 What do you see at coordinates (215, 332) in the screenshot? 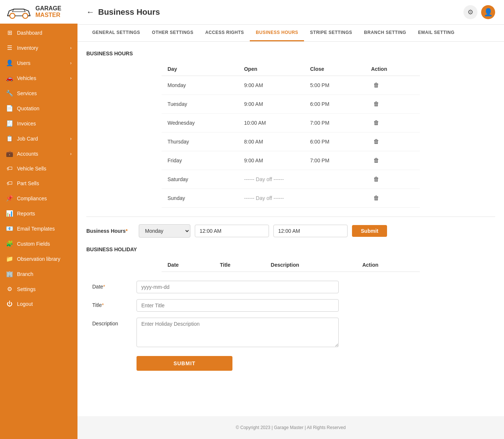
I see `holiday-description-row: Description` at bounding box center [215, 332].